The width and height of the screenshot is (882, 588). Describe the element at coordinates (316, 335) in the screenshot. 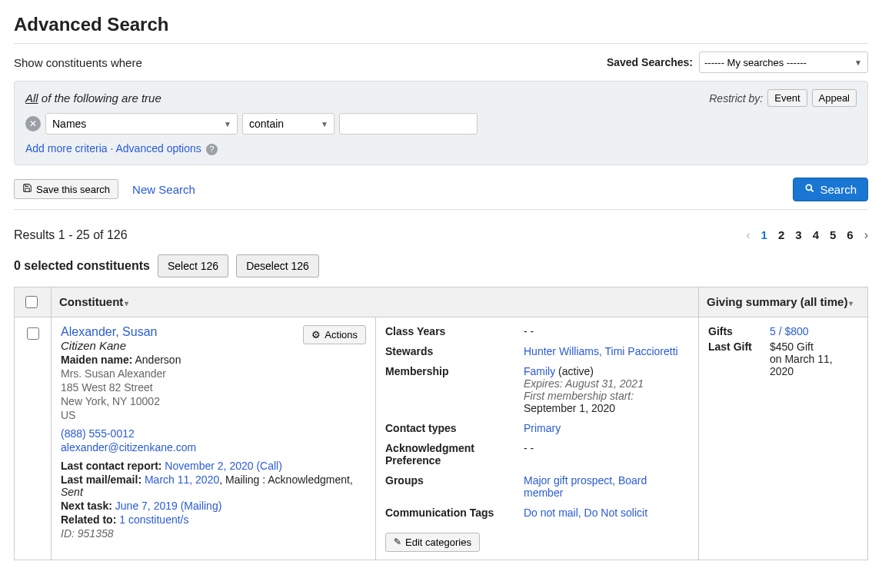

I see `gear-icon: ⚙` at that location.